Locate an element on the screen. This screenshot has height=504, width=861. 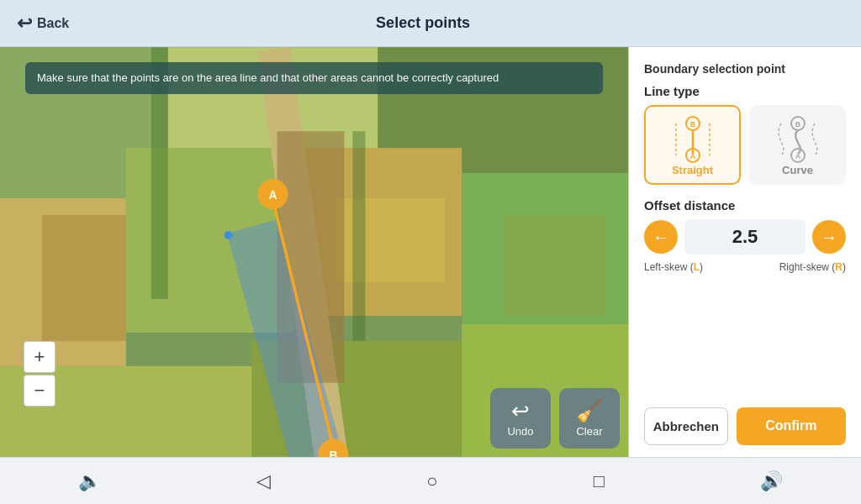
offset-decrease-button: ← is located at coordinates (661, 237).